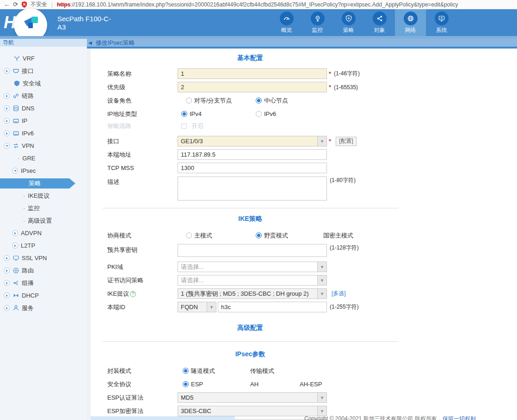  Describe the element at coordinates (312, 101) in the screenshot. I see `form-row-device-role: 设备角色 对等/分支节点 中心节点` at that location.